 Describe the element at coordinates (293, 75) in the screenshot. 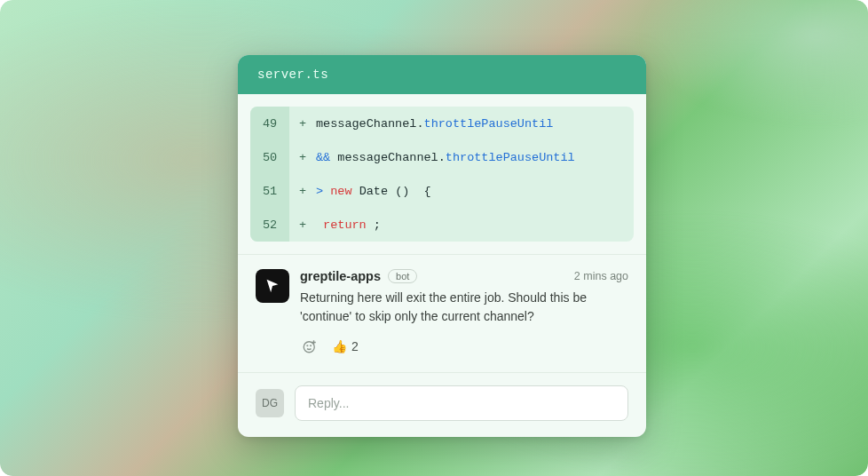

I see `filename: server.ts` at that location.